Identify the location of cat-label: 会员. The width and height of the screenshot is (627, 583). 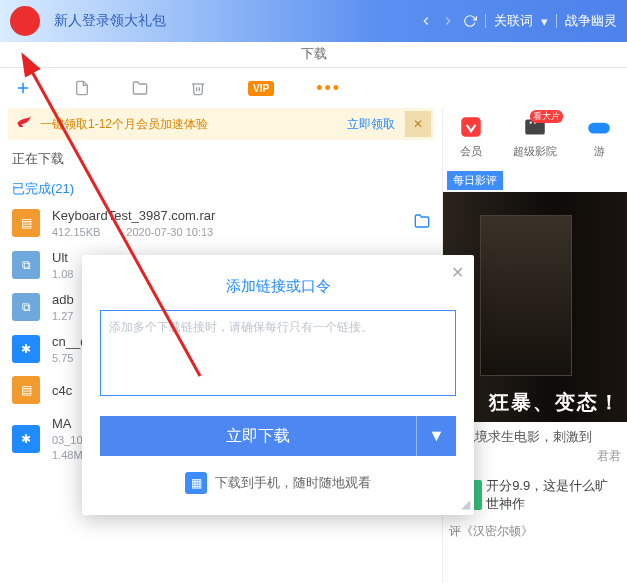
(471, 152).